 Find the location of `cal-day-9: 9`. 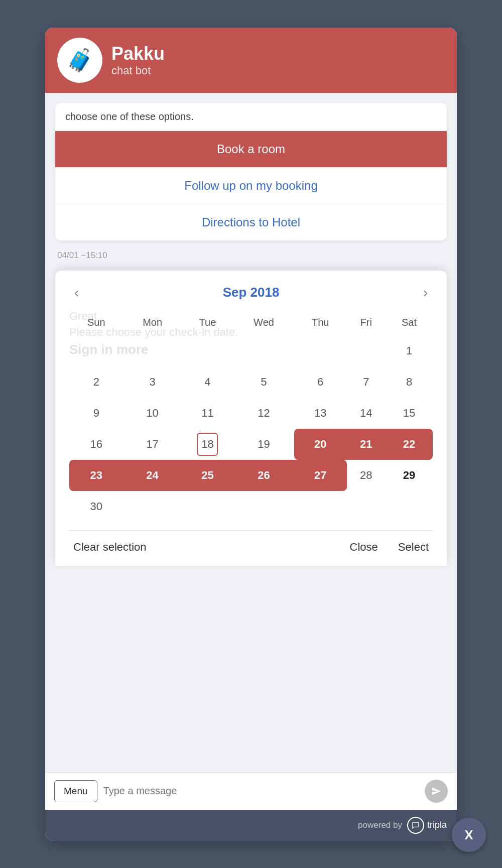

cal-day-9: 9 is located at coordinates (96, 413).